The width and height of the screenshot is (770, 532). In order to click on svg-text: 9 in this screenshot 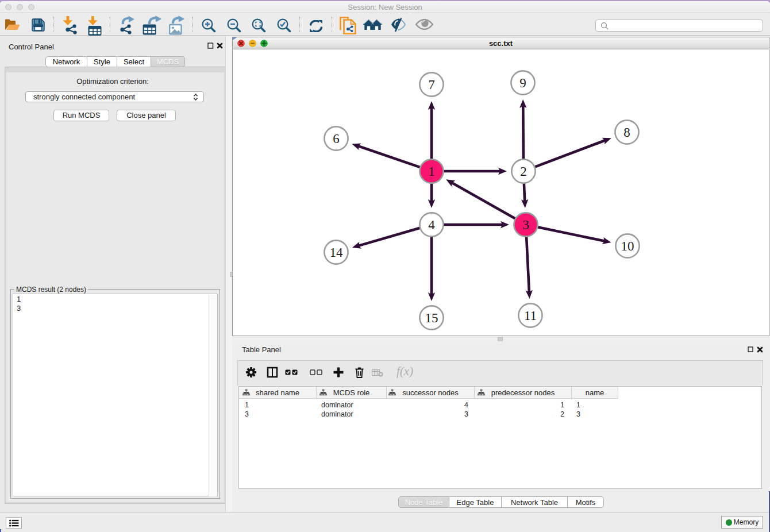, I will do `click(523, 83)`.